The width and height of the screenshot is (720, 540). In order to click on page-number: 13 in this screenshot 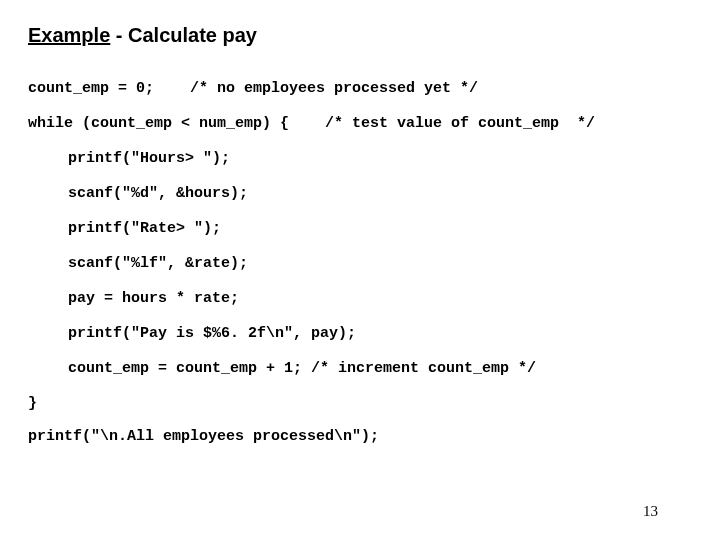, I will do `click(650, 512)`.